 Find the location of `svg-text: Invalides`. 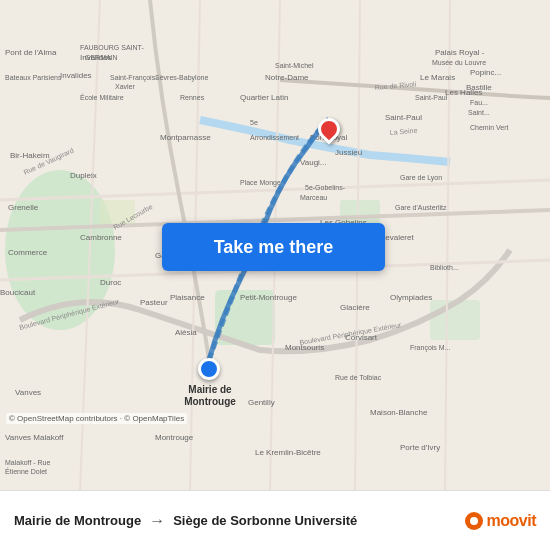

svg-text: Invalides is located at coordinates (76, 76).